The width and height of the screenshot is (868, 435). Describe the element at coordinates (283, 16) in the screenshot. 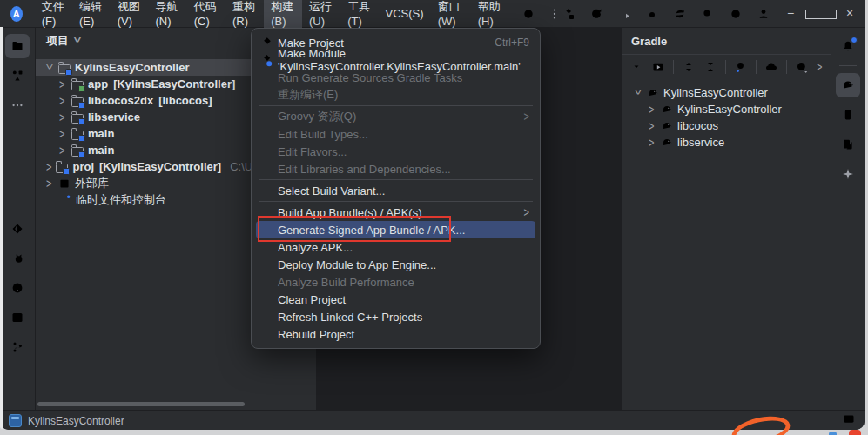

I see `menu-build: 构建(B)` at that location.